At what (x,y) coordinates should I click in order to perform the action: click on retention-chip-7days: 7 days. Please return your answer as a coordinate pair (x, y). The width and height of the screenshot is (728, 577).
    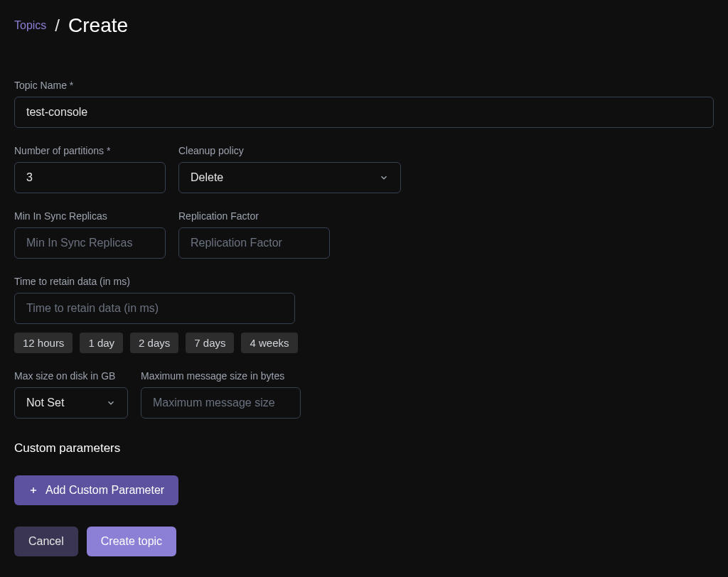
    Looking at the image, I should click on (210, 343).